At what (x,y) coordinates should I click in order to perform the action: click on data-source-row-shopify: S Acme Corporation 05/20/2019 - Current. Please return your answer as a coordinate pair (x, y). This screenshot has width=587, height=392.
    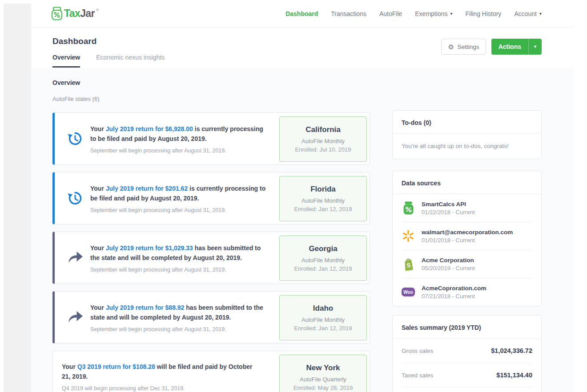
    Looking at the image, I should click on (467, 264).